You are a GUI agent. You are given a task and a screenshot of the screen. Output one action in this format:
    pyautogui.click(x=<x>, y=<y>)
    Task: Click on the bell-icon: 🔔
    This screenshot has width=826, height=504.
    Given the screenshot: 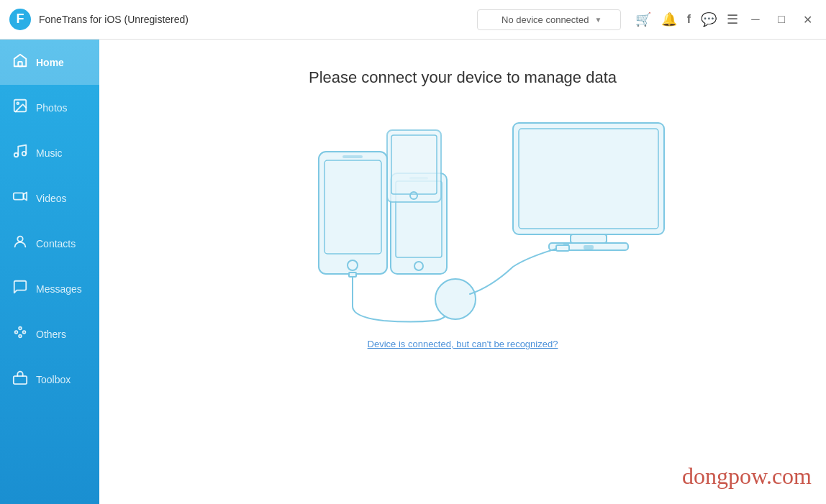 What is the action you would take?
    pyautogui.click(x=669, y=19)
    